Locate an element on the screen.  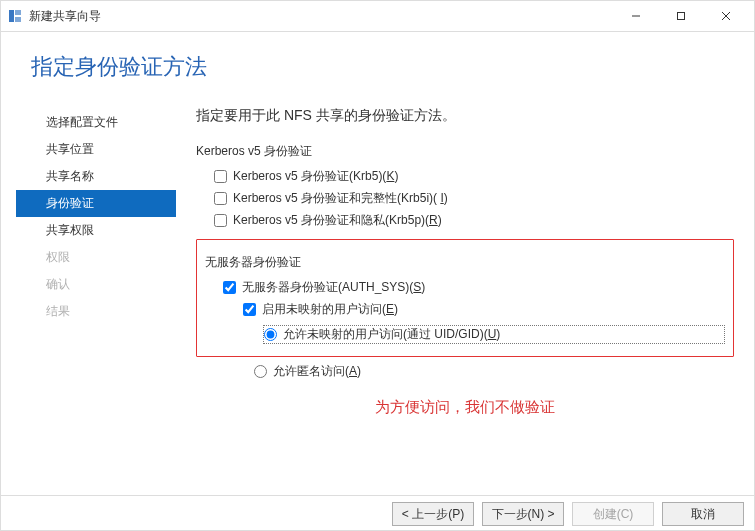
radio-anon-input is located at coordinates (260, 372).